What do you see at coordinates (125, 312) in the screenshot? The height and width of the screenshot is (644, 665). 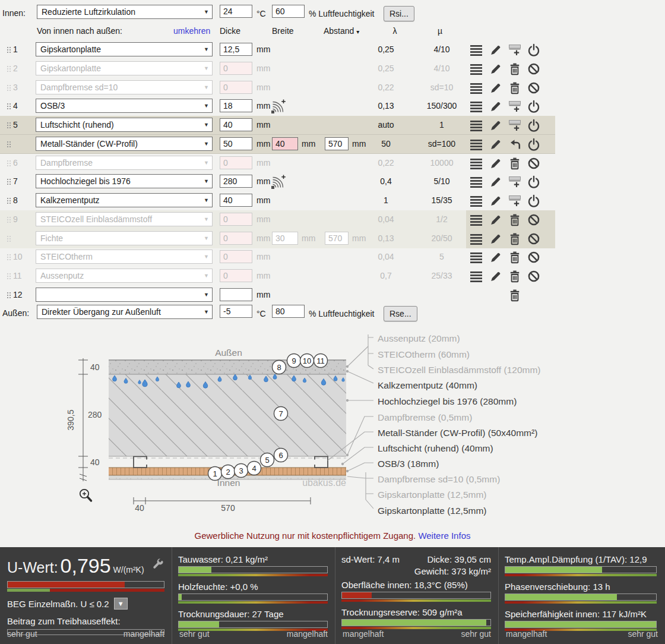 I see `outside-surface-select: Direkter Übergang zur Außenluft ▼` at bounding box center [125, 312].